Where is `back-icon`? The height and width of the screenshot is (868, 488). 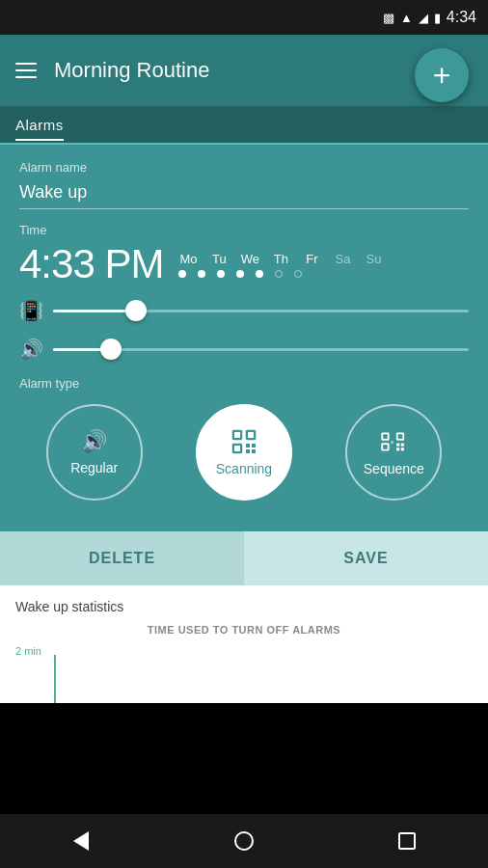
back-icon is located at coordinates (81, 841).